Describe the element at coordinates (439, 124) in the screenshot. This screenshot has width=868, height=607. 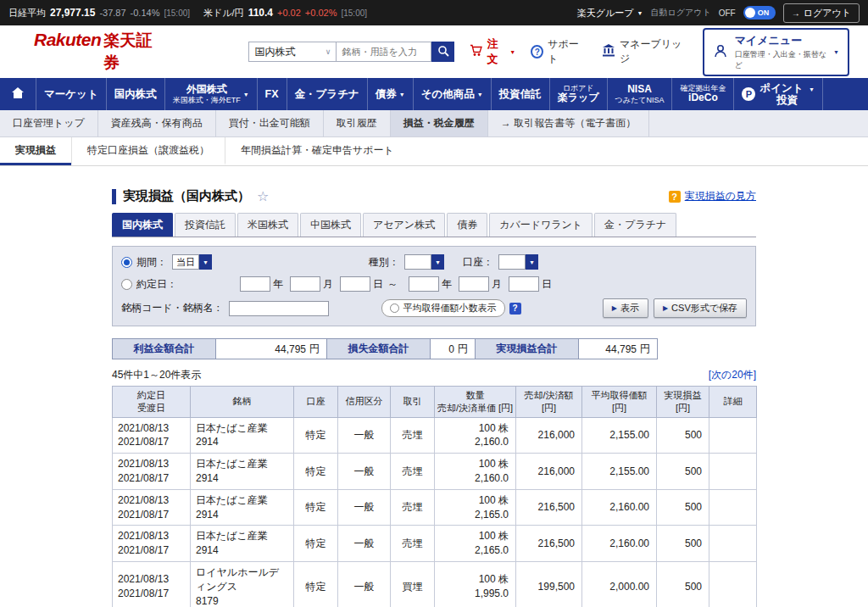
I see `subnav-item: 損益・税金履歴` at that location.